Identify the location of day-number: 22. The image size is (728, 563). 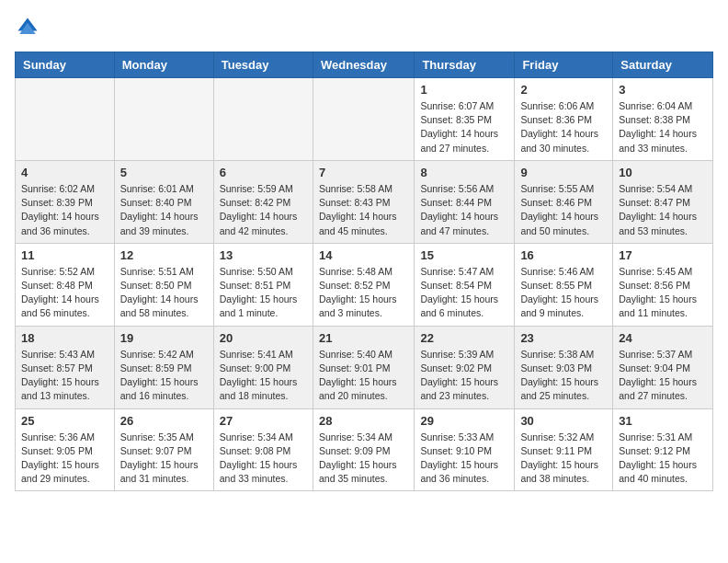
(464, 339).